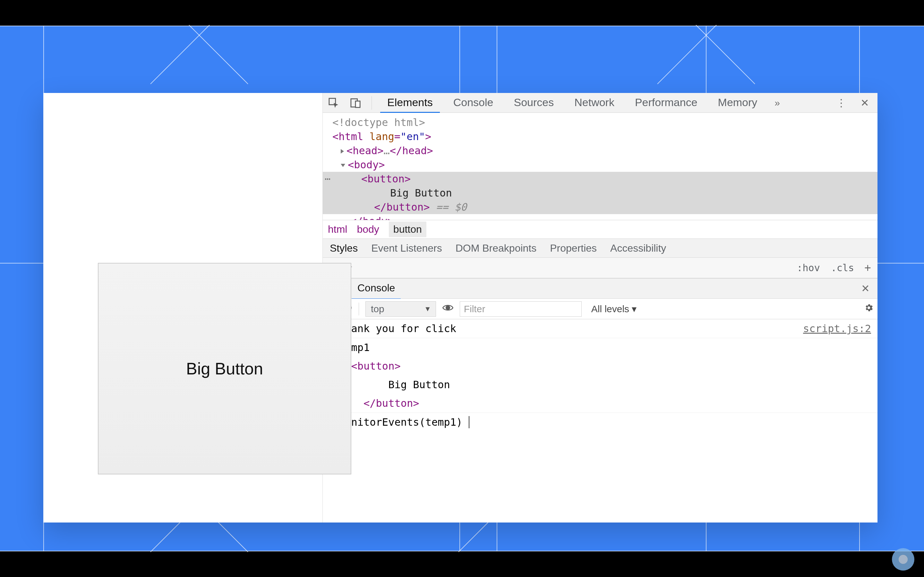 This screenshot has width=924, height=577. What do you see at coordinates (355, 103) in the screenshot?
I see `device-toggle-icon` at bounding box center [355, 103].